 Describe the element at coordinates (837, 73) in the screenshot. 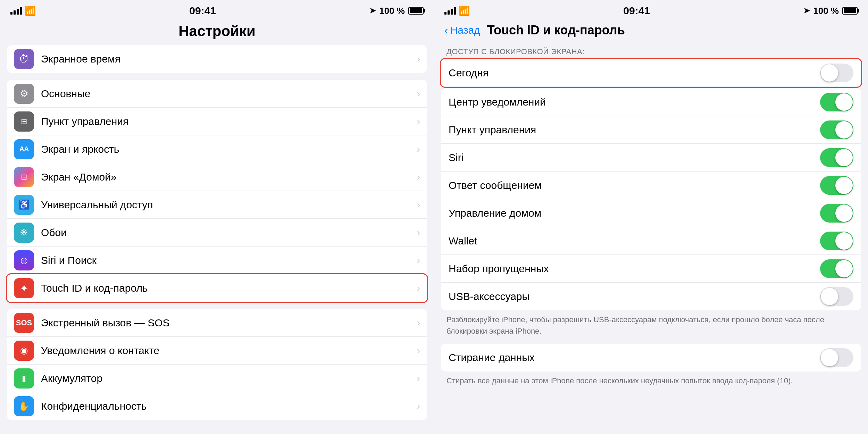

I see `toggle-today` at that location.